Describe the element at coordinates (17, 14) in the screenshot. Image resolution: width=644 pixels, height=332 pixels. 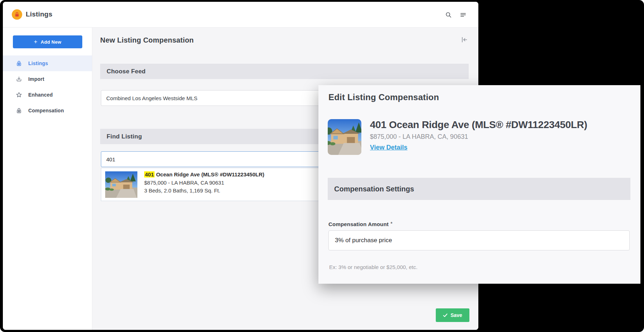
I see `app-logo-icon` at that location.